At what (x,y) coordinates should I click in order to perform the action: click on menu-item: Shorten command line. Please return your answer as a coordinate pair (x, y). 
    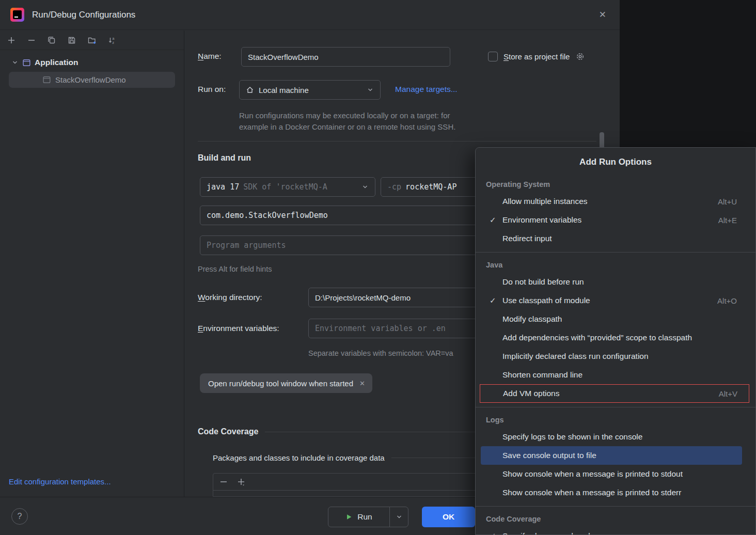
    Looking at the image, I should click on (616, 375).